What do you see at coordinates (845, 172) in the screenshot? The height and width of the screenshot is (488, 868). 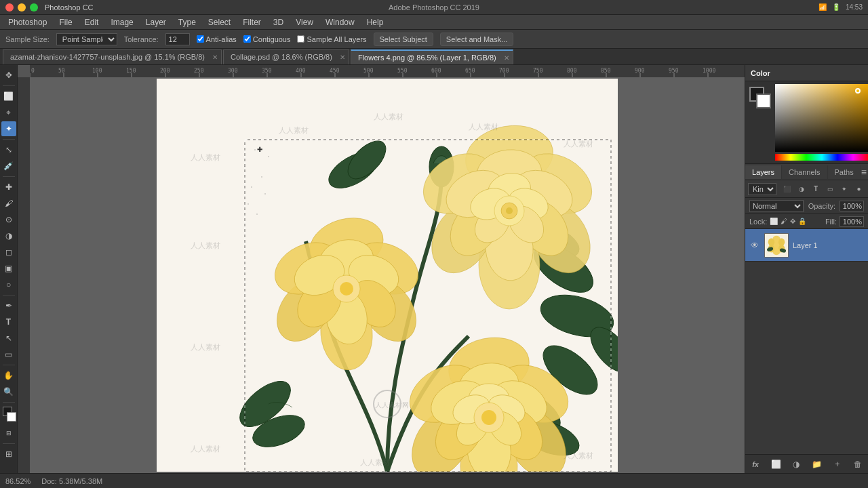 I see `tab-paths: Paths` at bounding box center [845, 172].